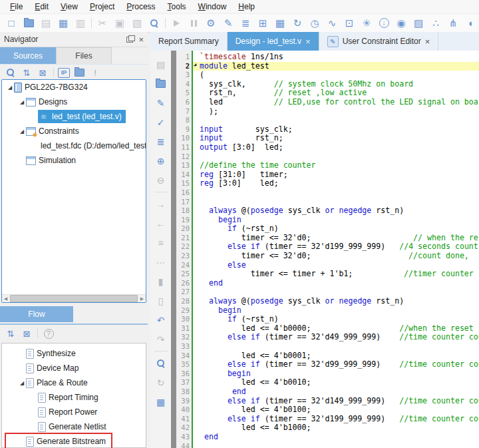  What do you see at coordinates (195, 65) in the screenshot?
I see `fold-marker-icon: ◢` at bounding box center [195, 65].